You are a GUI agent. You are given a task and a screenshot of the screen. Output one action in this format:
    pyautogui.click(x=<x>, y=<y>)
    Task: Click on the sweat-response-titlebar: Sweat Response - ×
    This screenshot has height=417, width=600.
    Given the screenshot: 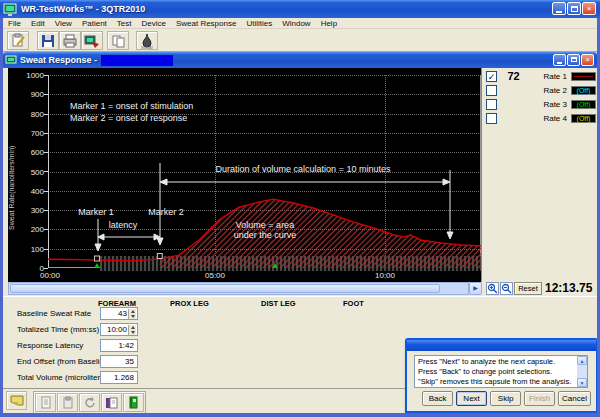 What is the action you would take?
    pyautogui.click(x=300, y=60)
    